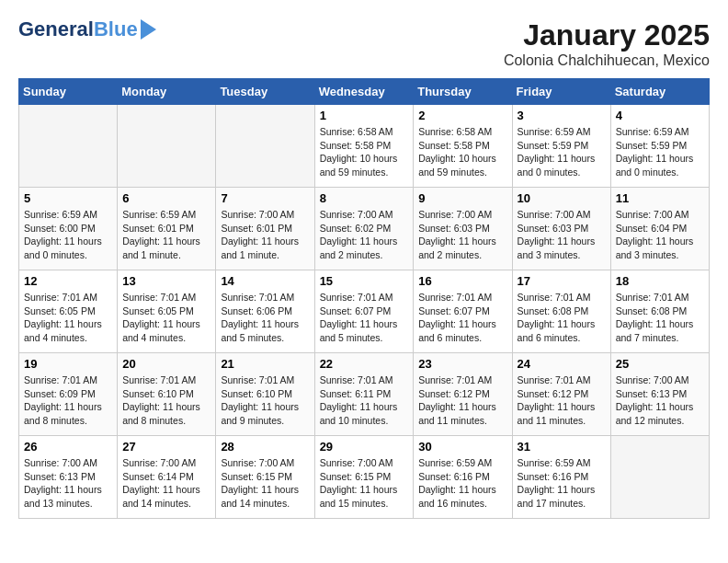  What do you see at coordinates (561, 92) in the screenshot?
I see `weekday-header: Friday` at bounding box center [561, 92].